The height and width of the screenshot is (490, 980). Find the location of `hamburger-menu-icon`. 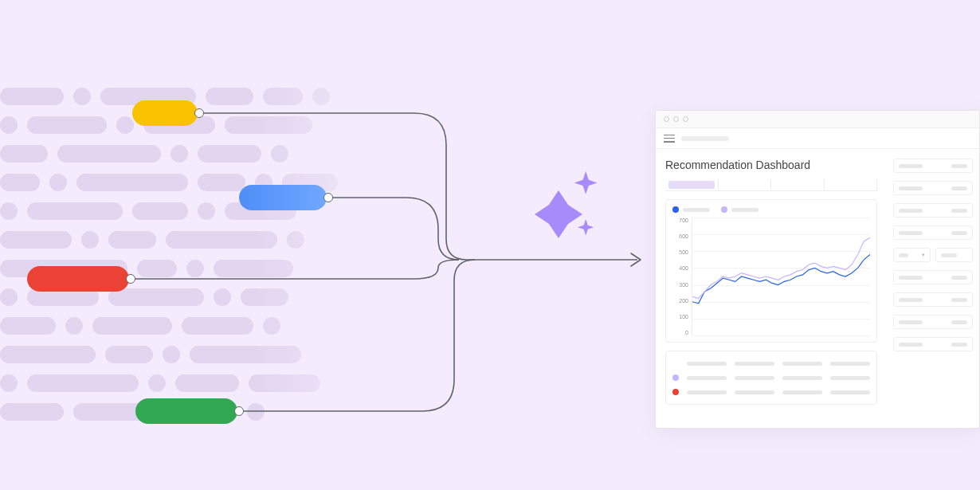

hamburger-menu-icon is located at coordinates (669, 139).